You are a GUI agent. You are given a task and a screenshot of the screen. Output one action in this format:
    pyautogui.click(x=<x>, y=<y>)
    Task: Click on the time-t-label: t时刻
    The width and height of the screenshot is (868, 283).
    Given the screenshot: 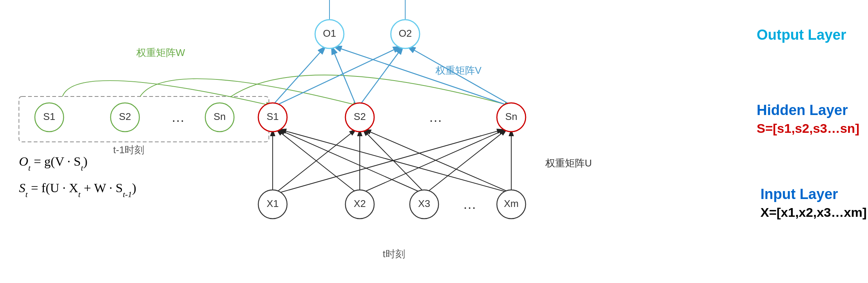 What is the action you would take?
    pyautogui.click(x=394, y=254)
    